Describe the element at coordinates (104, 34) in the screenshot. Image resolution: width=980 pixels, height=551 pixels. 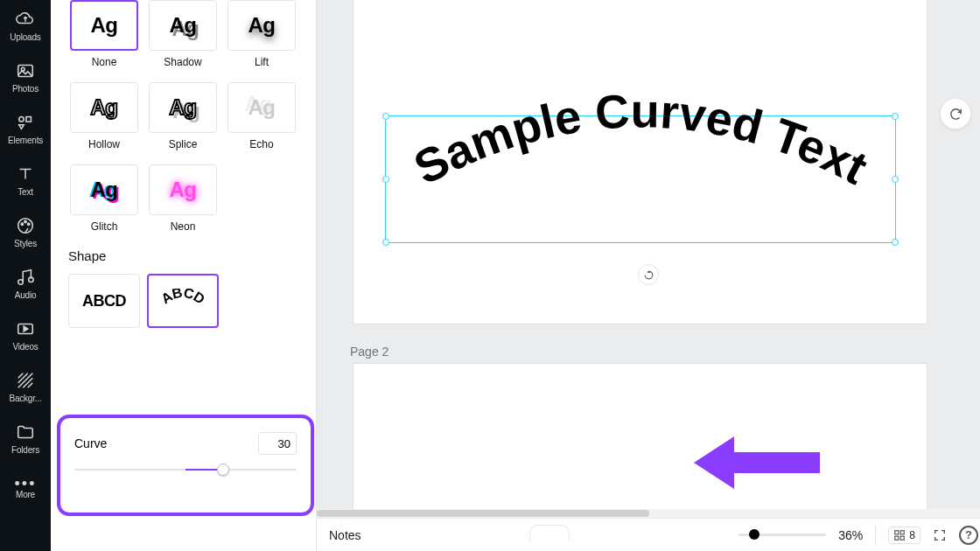
I see `effect-none: Ag None` at that location.